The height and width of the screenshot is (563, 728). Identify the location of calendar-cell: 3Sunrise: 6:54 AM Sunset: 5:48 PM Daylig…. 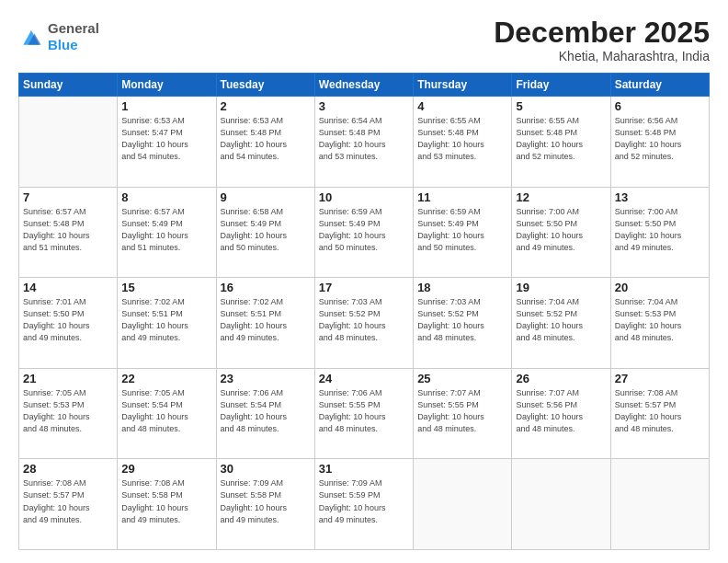
(364, 142).